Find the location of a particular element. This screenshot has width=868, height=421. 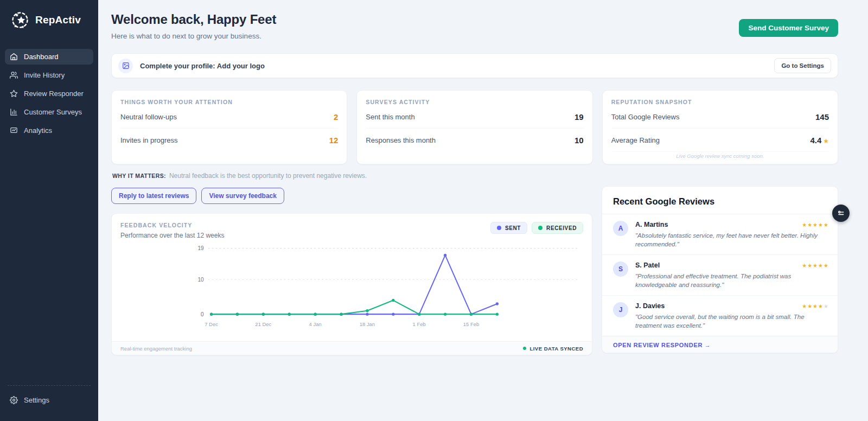

card-title: THINGS WORTH YOUR ATTENTION is located at coordinates (229, 102).